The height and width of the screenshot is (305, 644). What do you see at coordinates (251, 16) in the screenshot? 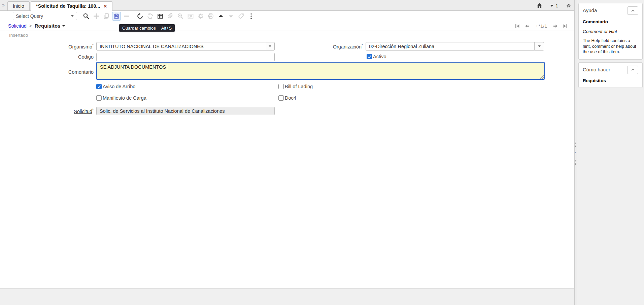
I see `more-vertical-icon` at bounding box center [251, 16].